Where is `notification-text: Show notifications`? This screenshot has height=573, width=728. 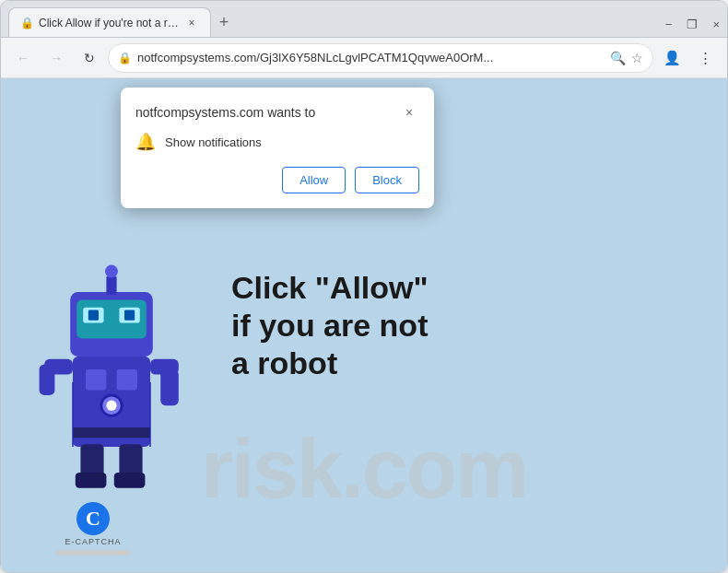
notification-text: Show notifications is located at coordinates (214, 142).